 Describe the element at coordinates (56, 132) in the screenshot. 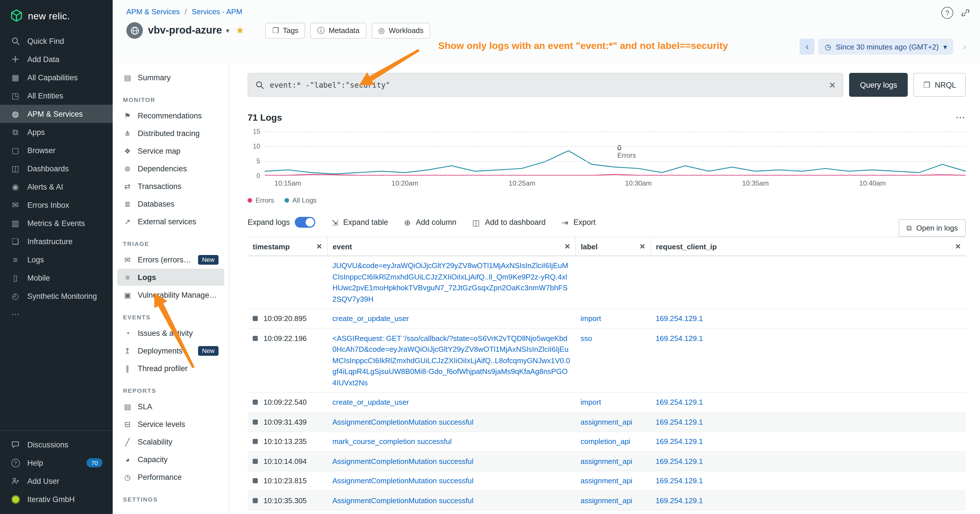

I see `global-nav-item: ⧉ Apps` at that location.